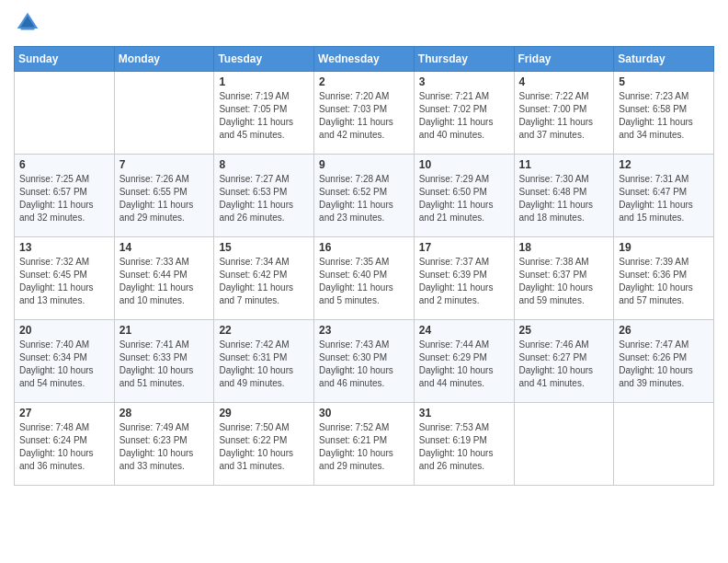 The image size is (728, 563). Describe the element at coordinates (165, 447) in the screenshot. I see `day-info: Sunrise: 7:49 AM Sunset: 6:23 PM Dayligh…` at that location.